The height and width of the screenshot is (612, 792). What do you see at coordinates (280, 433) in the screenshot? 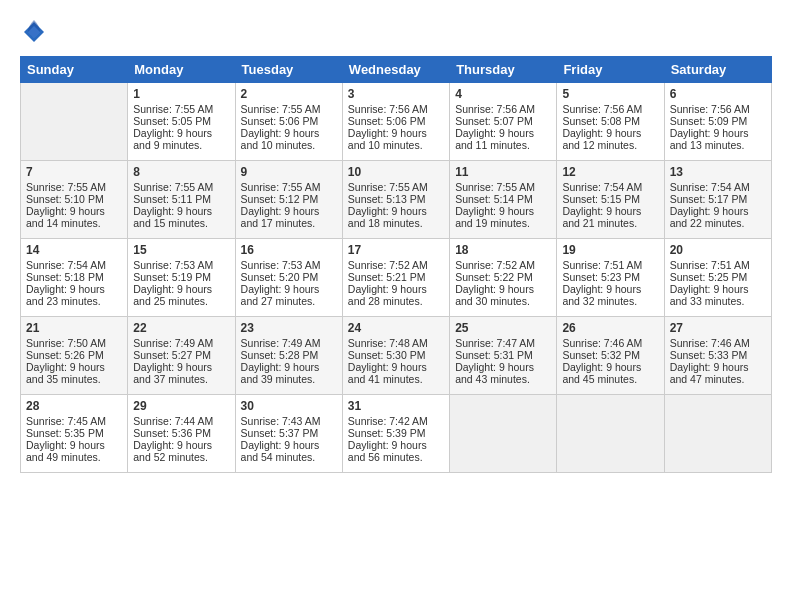
I see `sunset-text: Sunset: 5:37 PM` at bounding box center [280, 433].